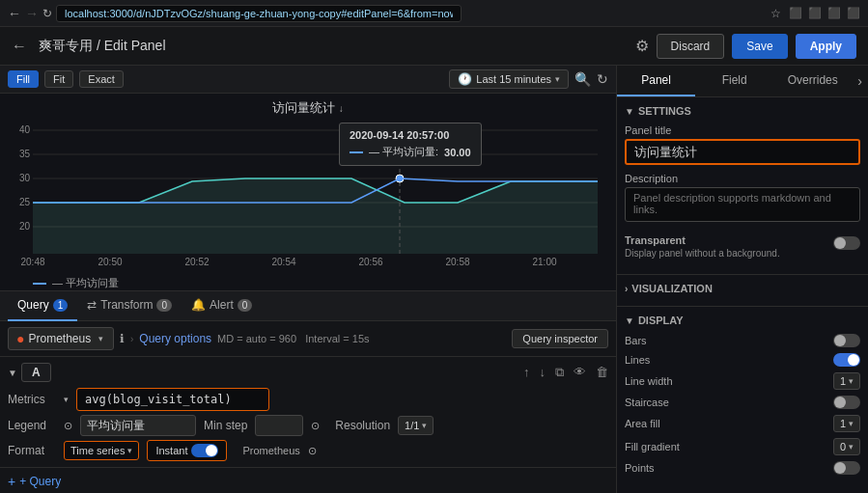 The height and width of the screenshot is (493, 868). What do you see at coordinates (826, 46) in the screenshot?
I see `apply-button: Apply` at bounding box center [826, 46].